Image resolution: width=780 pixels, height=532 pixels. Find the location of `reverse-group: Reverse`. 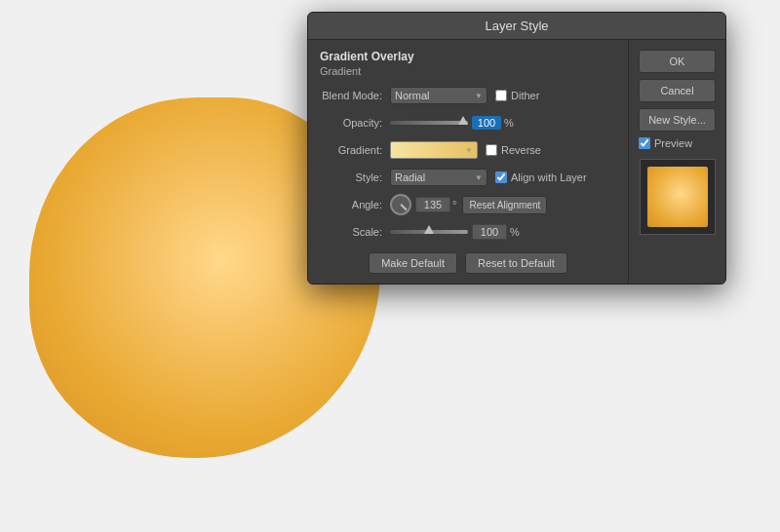

reverse-group: Reverse is located at coordinates (513, 150).